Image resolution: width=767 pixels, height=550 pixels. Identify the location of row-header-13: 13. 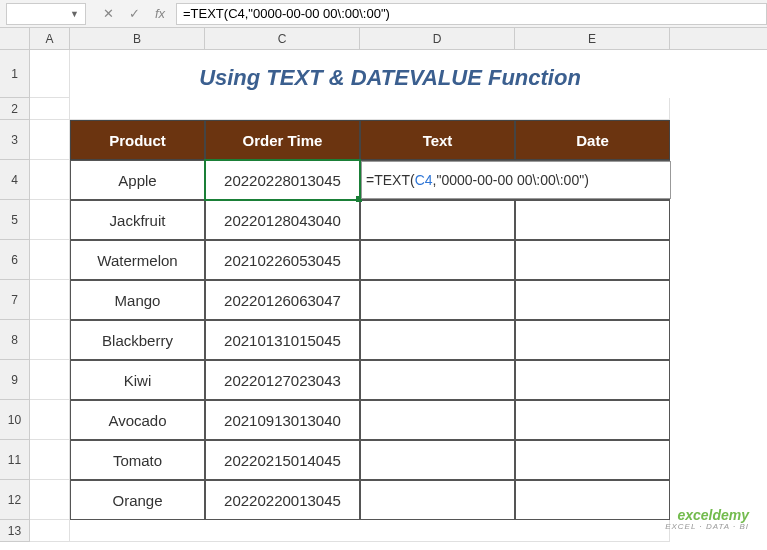
(15, 531).